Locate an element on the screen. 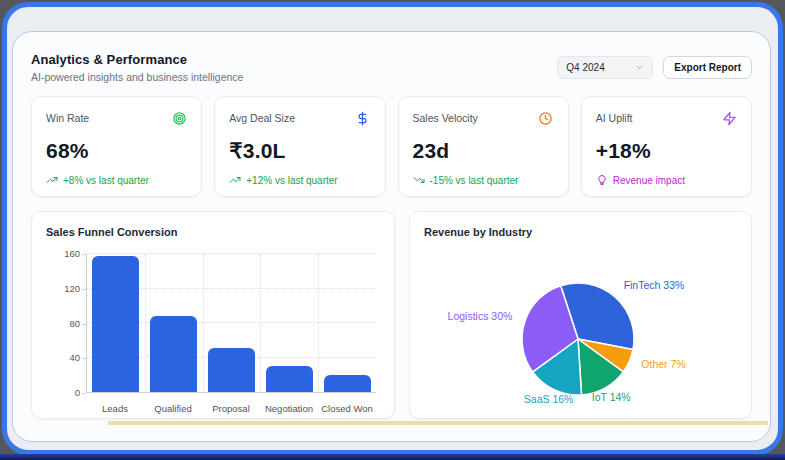 This screenshot has width=785, height=460. kpi-trend-text: -15% vs last quarter is located at coordinates (474, 180).